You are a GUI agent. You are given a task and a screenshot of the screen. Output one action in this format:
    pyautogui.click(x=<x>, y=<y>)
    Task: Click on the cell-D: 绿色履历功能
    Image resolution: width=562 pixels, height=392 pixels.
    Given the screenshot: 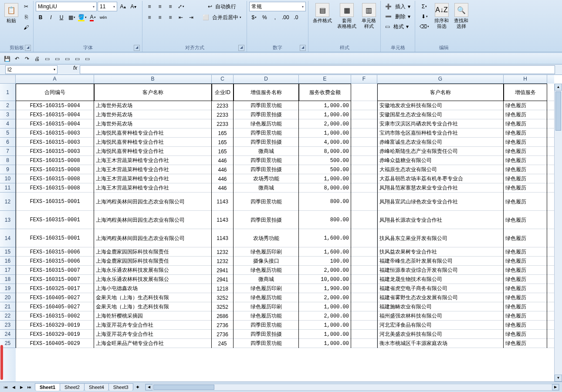 What is the action you would take?
    pyautogui.click(x=266, y=298)
    